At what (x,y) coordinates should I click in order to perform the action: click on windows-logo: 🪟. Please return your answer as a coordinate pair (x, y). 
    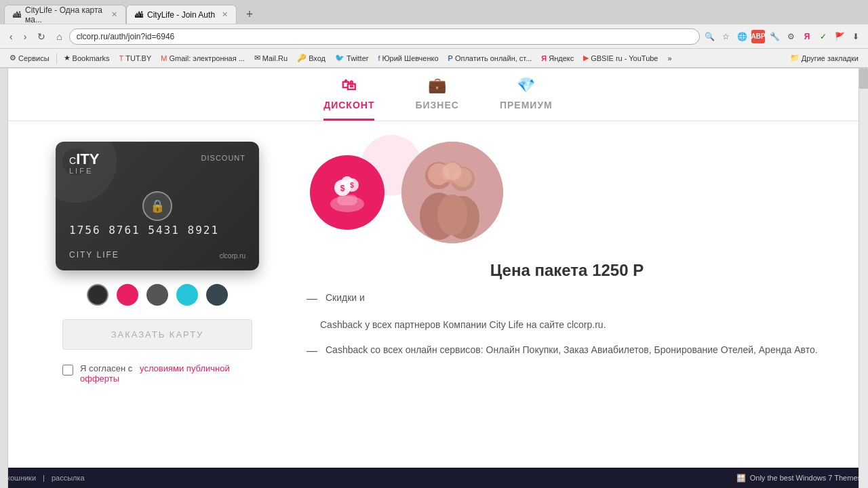
    Looking at the image, I should click on (741, 479).